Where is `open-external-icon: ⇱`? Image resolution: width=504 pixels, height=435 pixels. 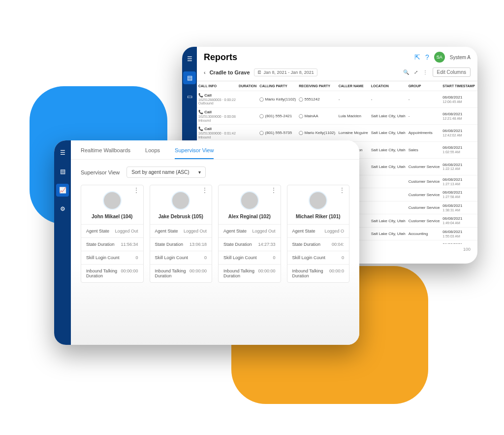
open-external-icon: ⇱ is located at coordinates (417, 57).